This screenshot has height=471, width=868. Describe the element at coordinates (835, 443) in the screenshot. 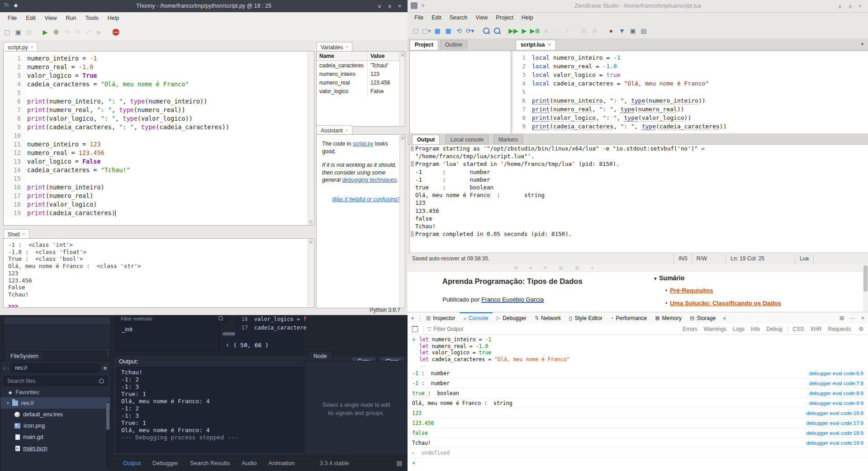

I see `source-link: debugger eval code:19:9` at that location.